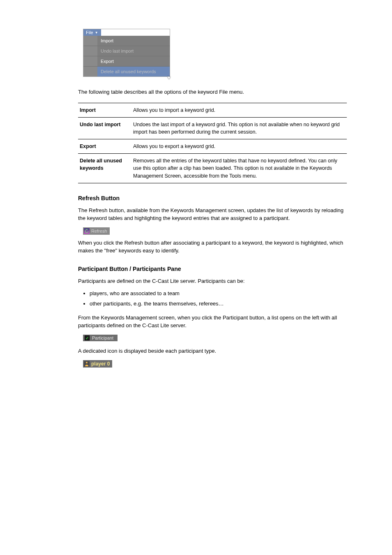 This screenshot has width=392, height=555. What do you see at coordinates (105, 169) in the screenshot?
I see `option-cell: Delete all unused keywords` at bounding box center [105, 169].